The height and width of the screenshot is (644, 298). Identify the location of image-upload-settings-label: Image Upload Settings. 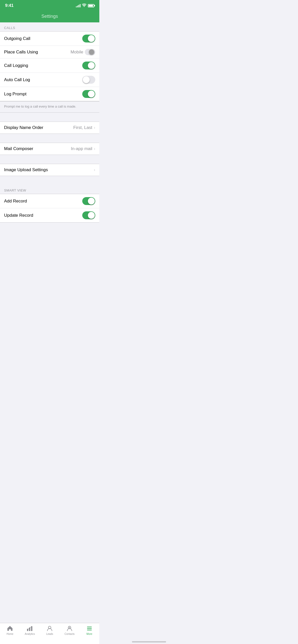
(26, 170).